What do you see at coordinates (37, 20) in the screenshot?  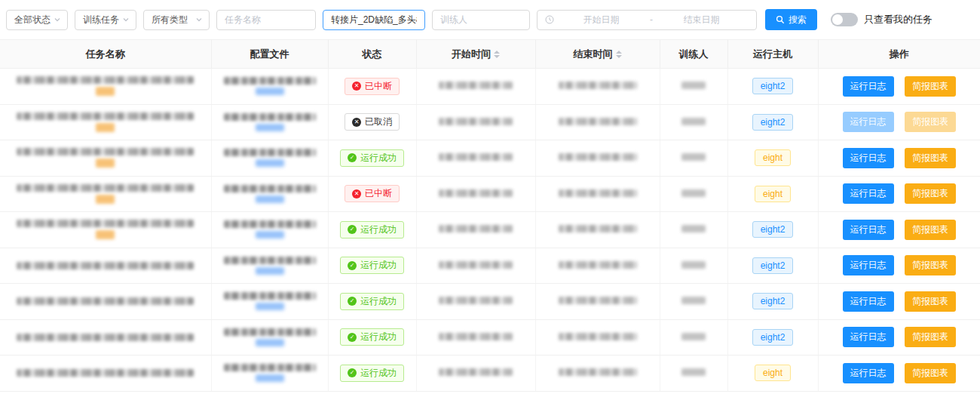 I see `status-filter-select: 全部状态` at bounding box center [37, 20].